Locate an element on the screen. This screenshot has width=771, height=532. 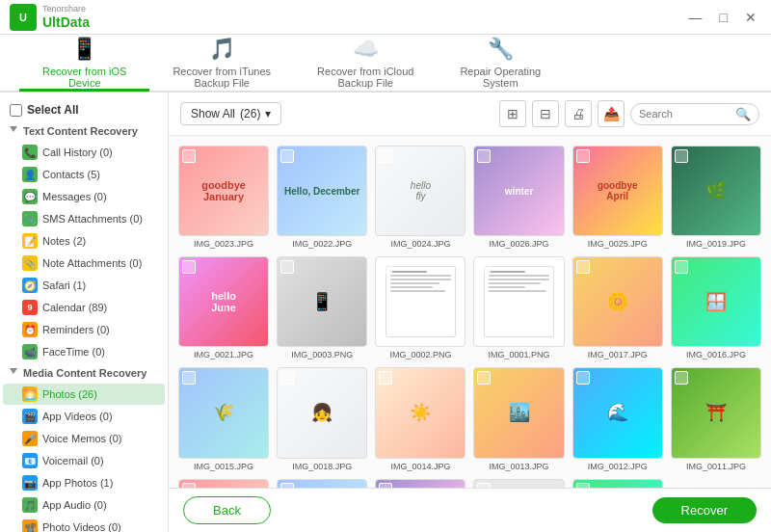
sidebar-item-calendar: 9 Calendar (89) is located at coordinates (84, 307).